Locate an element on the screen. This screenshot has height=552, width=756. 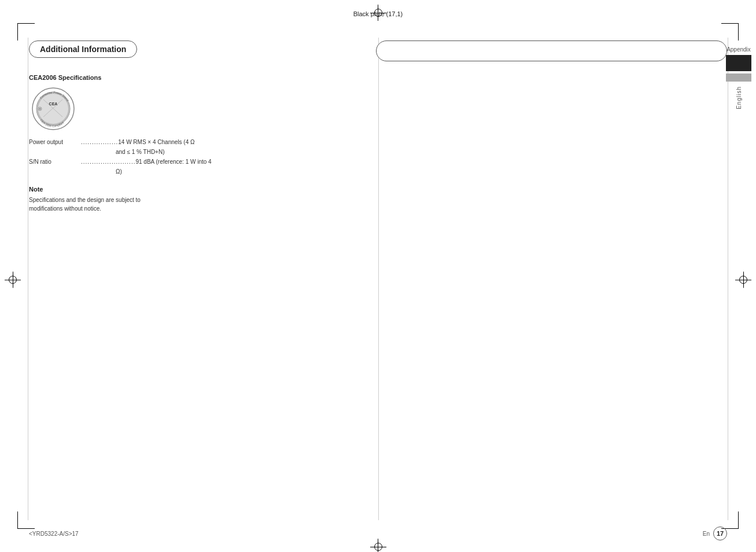
left-border is located at coordinates (28, 279).